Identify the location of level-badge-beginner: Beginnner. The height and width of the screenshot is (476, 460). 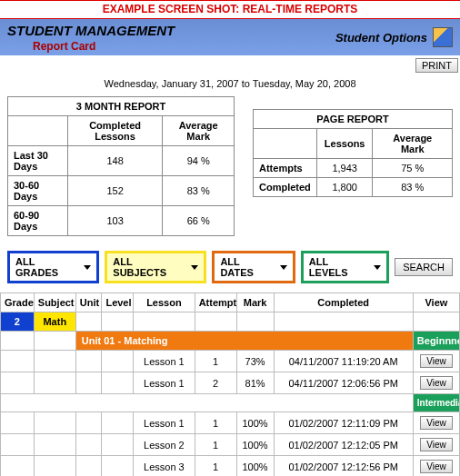
(436, 342).